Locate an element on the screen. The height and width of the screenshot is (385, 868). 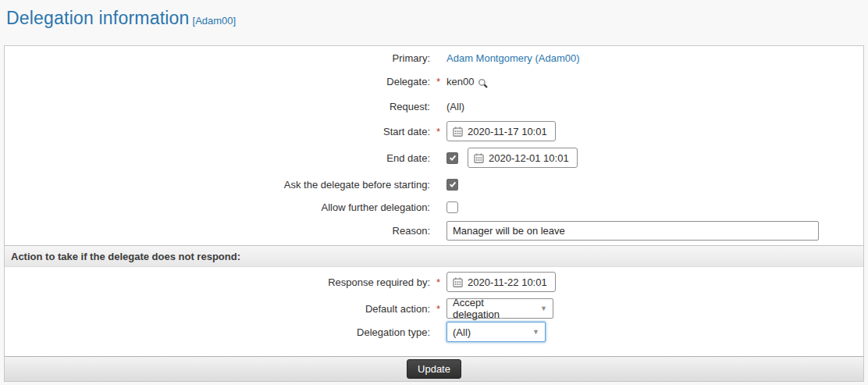
request-value: (All) is located at coordinates (456, 106).